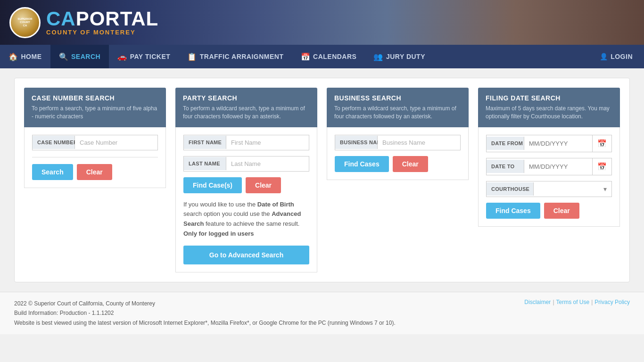 The width and height of the screenshot is (644, 362). Describe the element at coordinates (419, 142) in the screenshot. I see `business-name-input` at that location.